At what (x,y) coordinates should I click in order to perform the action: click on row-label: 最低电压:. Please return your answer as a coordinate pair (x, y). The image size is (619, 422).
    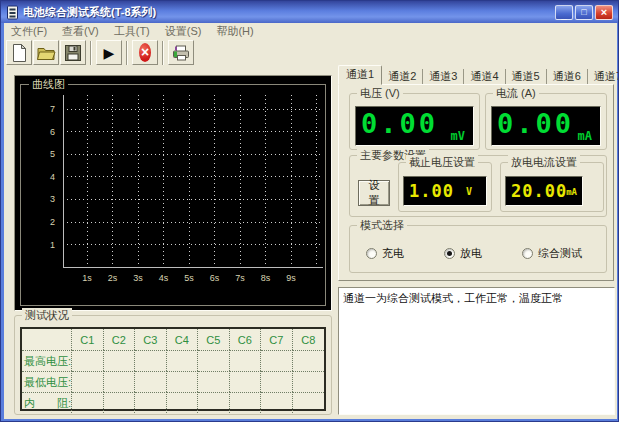
    Looking at the image, I should click on (47, 382).